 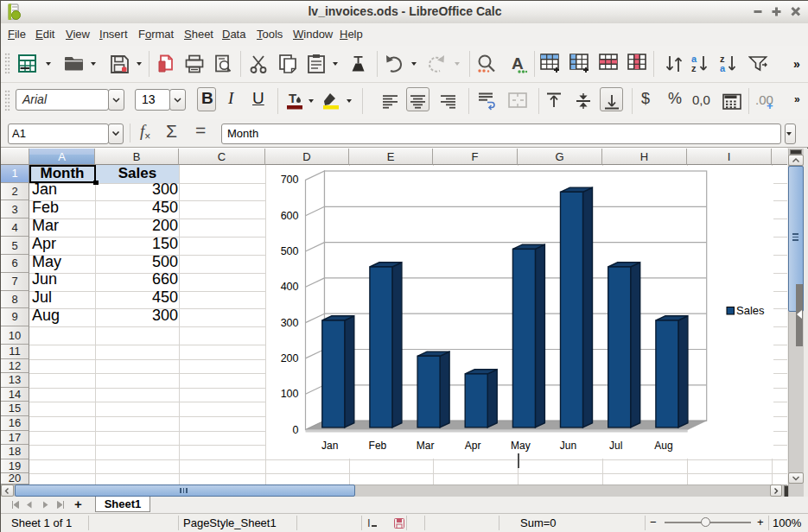 What do you see at coordinates (296, 430) in the screenshot?
I see `svg-text: 0` at bounding box center [296, 430].